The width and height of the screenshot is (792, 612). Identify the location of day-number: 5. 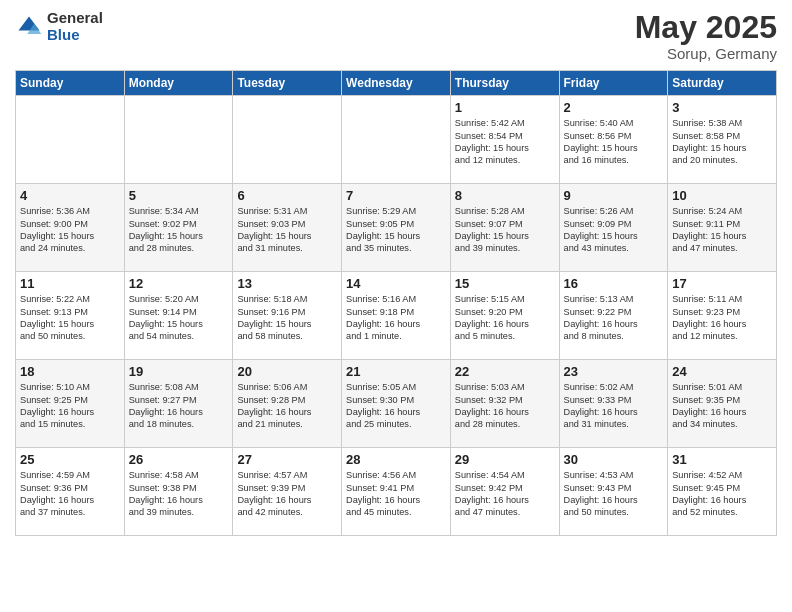
(179, 196).